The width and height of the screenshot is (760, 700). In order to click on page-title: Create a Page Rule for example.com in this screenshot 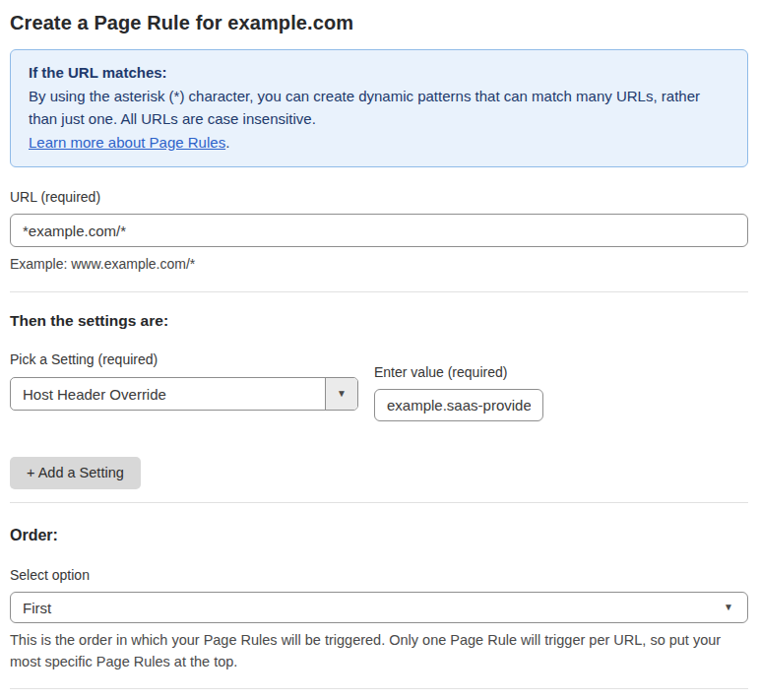, I will do `click(379, 23)`.